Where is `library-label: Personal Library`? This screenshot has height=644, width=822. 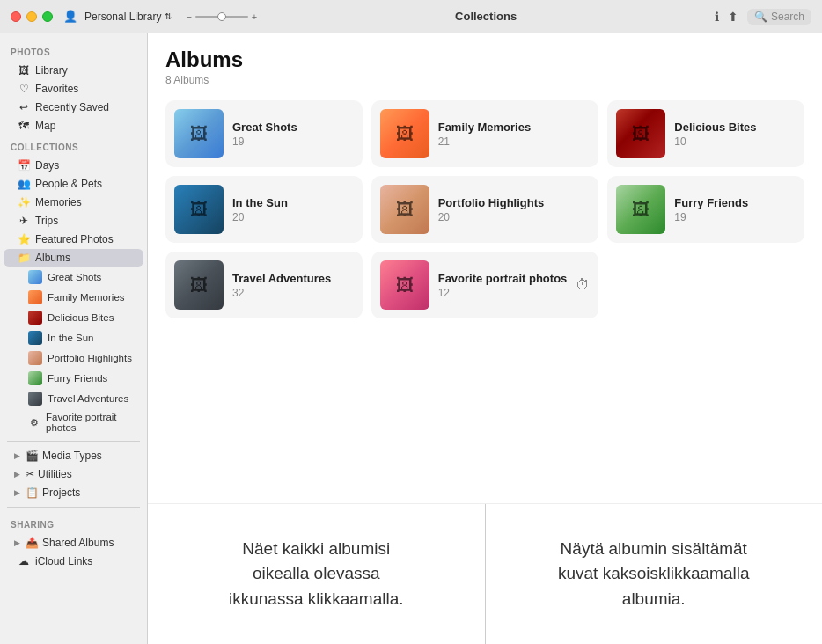 library-label: Personal Library is located at coordinates (123, 17).